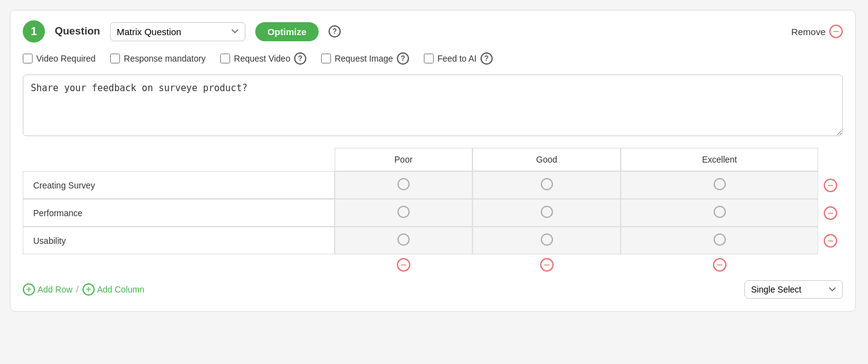  Describe the element at coordinates (720, 265) in the screenshot. I see `remove-col-excellent-button: −` at that location.